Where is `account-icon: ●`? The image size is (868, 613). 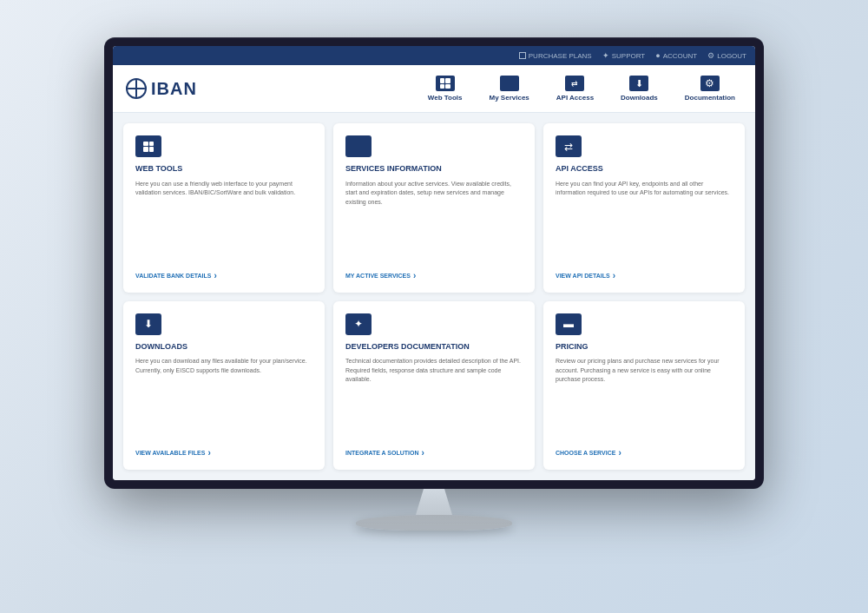
account-icon: ● is located at coordinates (658, 56).